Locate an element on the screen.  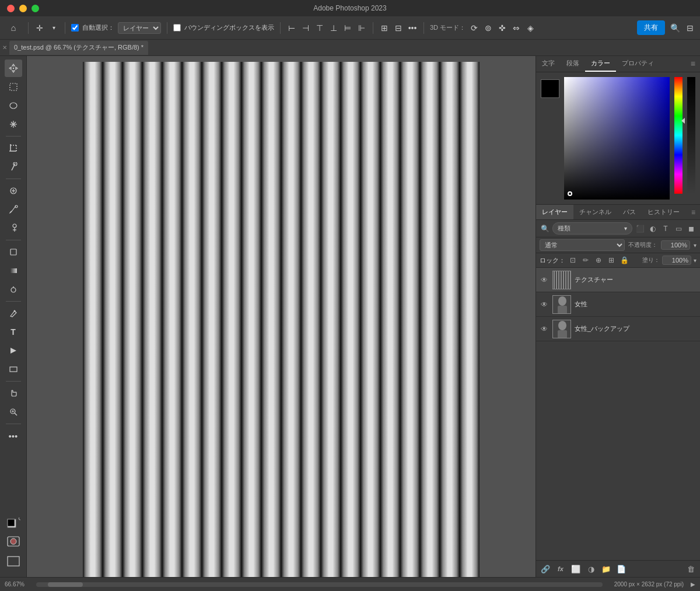
more-tools-icon: ••• is located at coordinates (13, 436).